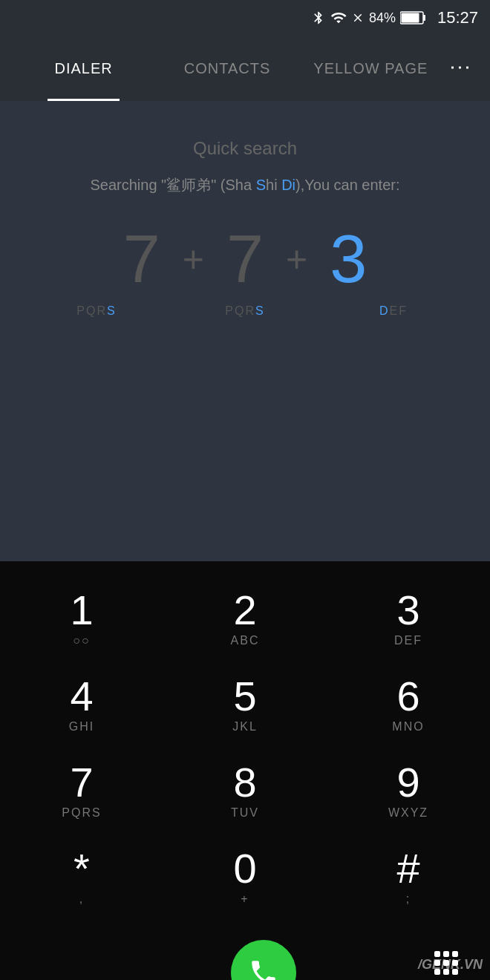 The width and height of the screenshot is (490, 980). I want to click on tab-dialer-label: DIALER, so click(84, 68).